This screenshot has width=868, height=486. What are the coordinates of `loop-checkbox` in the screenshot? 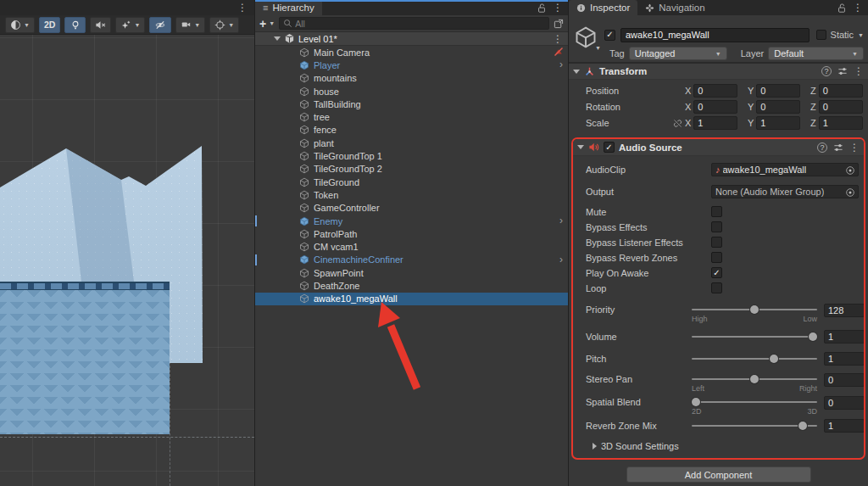 It's located at (717, 288).